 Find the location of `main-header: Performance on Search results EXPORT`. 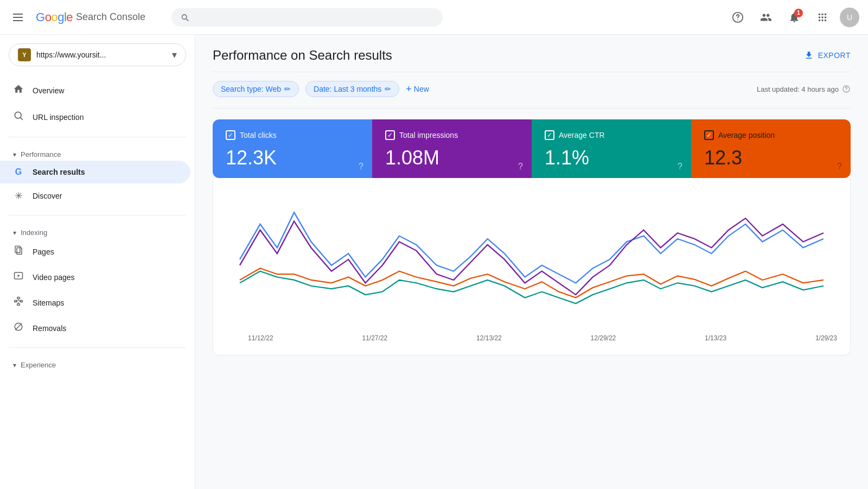

main-header: Performance on Search results EXPORT is located at coordinates (532, 55).